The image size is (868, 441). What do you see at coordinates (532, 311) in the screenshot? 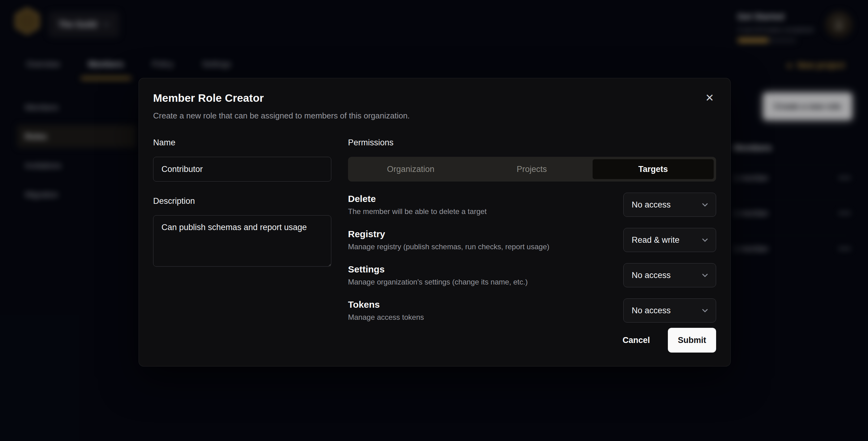
I see `permission-row-tokens: Tokens Manage access tokens No access` at bounding box center [532, 311].